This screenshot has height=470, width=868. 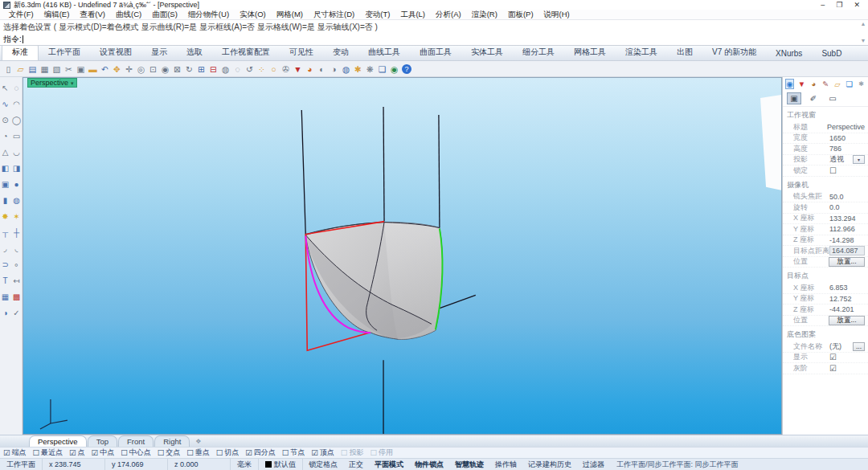 I want to click on toggle-planar: 平面模式, so click(x=389, y=464).